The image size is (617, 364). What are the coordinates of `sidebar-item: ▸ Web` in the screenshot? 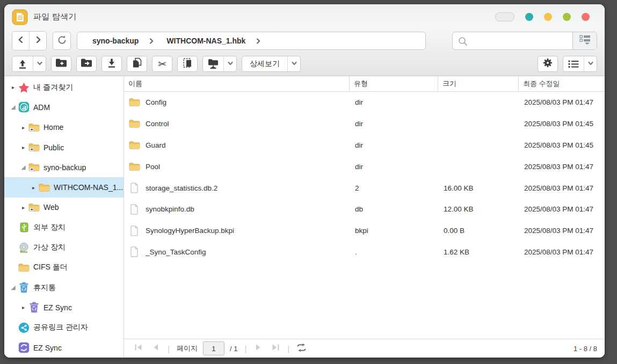 It's located at (64, 207).